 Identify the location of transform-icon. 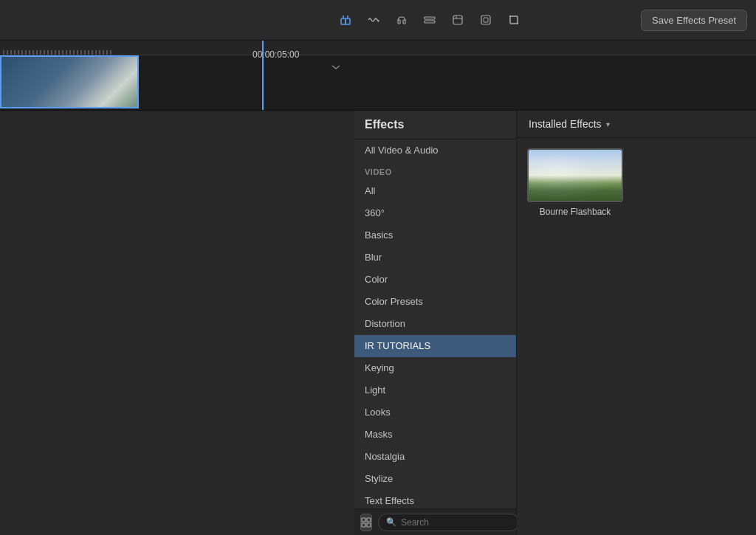
(486, 20).